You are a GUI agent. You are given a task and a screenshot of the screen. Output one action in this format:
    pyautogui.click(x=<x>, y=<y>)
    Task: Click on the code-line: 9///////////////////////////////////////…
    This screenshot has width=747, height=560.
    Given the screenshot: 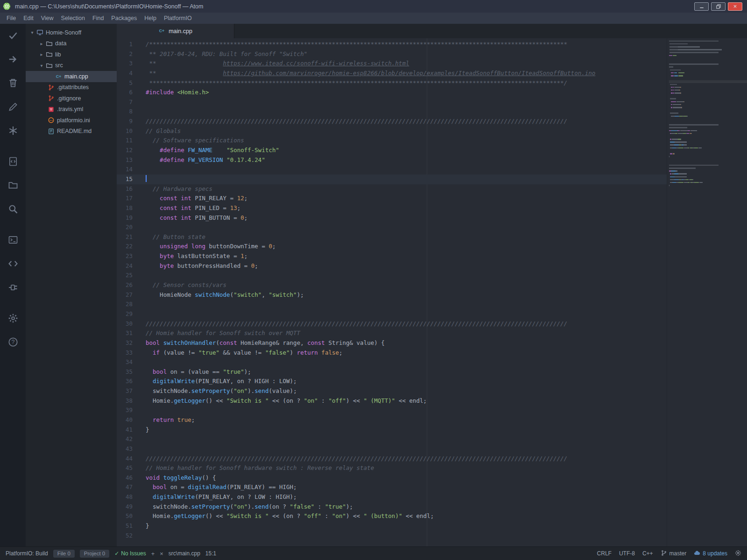 What is the action you would take?
    pyautogui.click(x=432, y=121)
    